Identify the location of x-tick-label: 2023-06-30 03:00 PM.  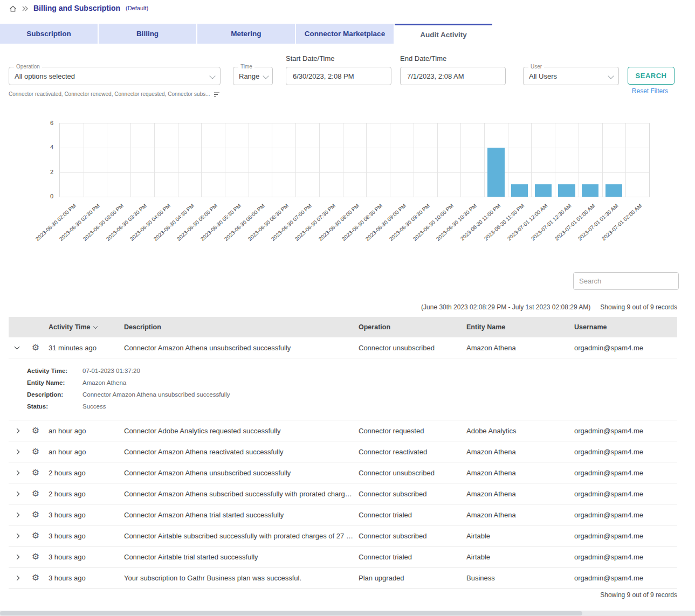
(102, 222).